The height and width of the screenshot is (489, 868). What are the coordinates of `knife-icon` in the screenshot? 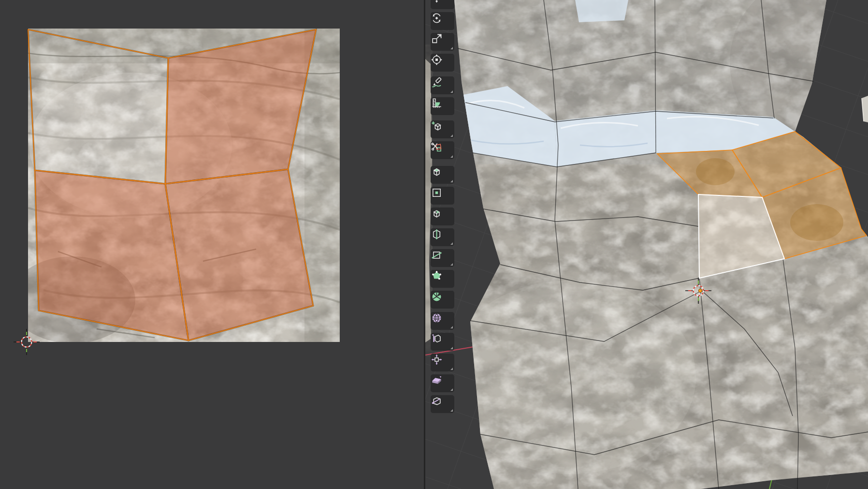 It's located at (437, 147).